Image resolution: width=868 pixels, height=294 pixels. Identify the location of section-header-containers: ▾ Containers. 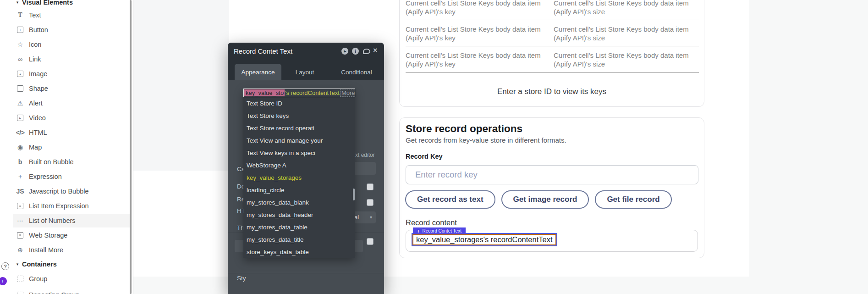
(73, 264).